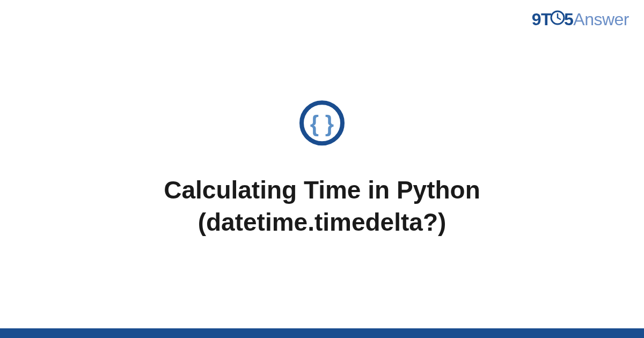 The width and height of the screenshot is (644, 338). I want to click on clock-icon, so click(558, 19).